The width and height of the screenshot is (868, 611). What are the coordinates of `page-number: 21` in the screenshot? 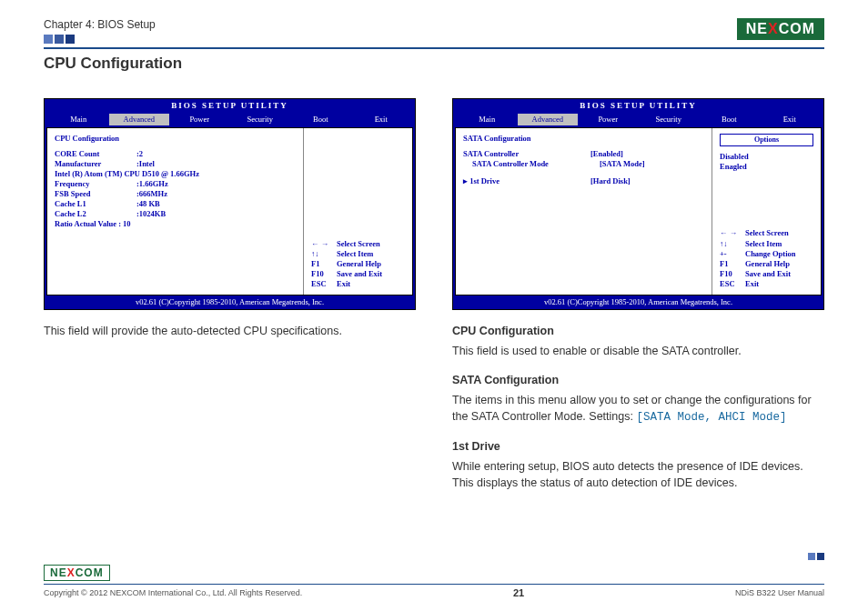 It's located at (519, 593).